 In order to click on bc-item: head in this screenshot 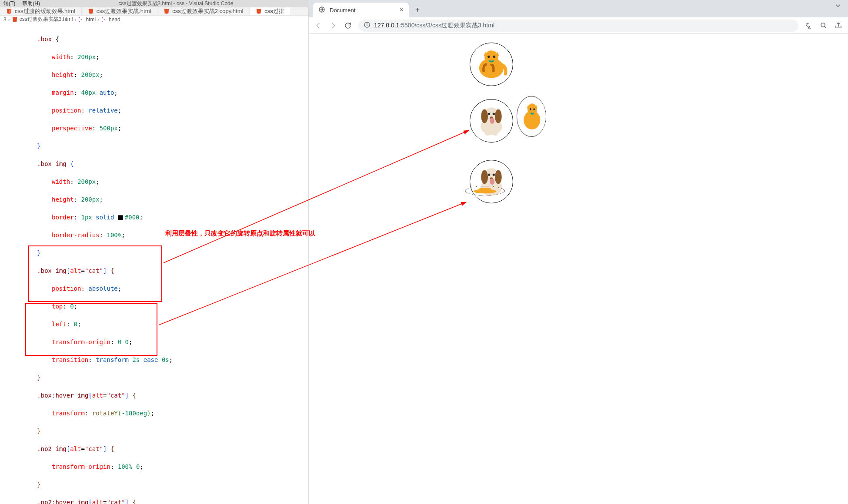, I will do `click(115, 20)`.